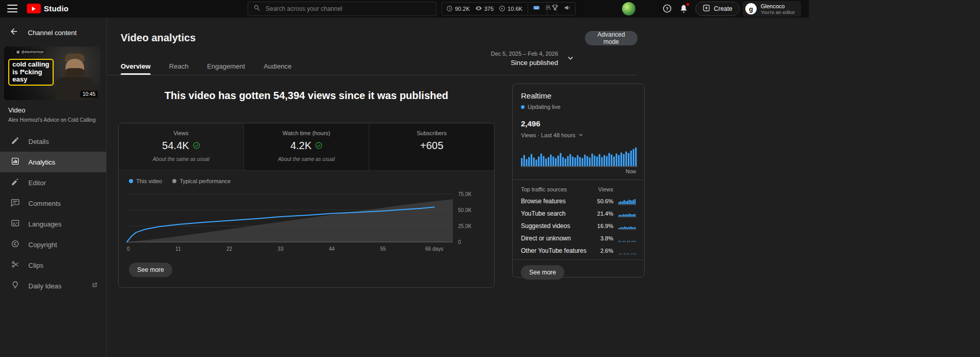 This screenshot has width=980, height=357. Describe the element at coordinates (465, 210) in the screenshot. I see `svg-text: 50.0K` at that location.